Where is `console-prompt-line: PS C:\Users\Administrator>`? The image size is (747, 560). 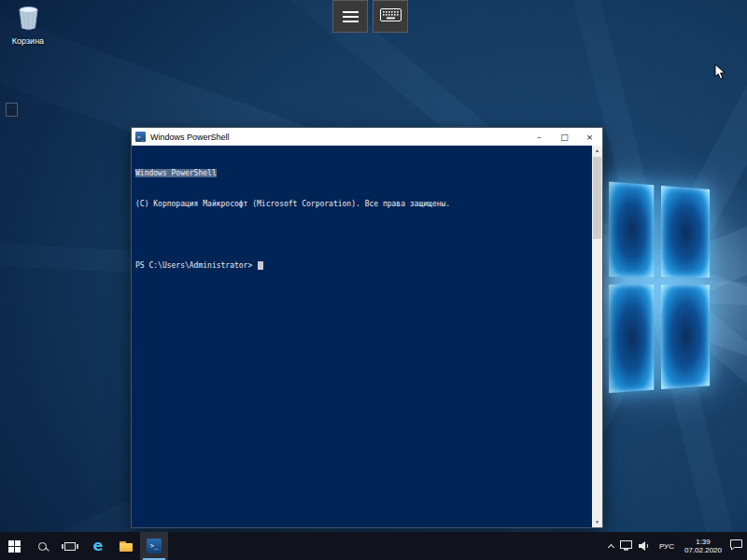
console-prompt-line: PS C:\Users\Administrator> is located at coordinates (367, 265).